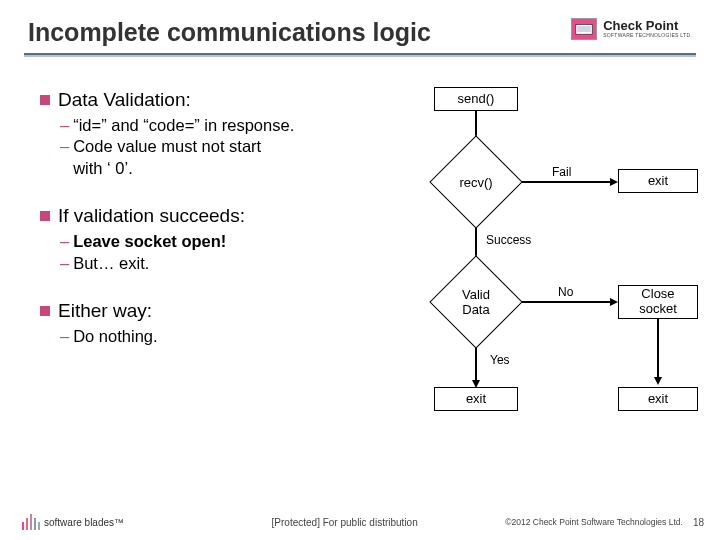 The height and width of the screenshot is (540, 720). What do you see at coordinates (360, 24) in the screenshot?
I see `header: Incomplete communications logic Check Po…` at bounding box center [360, 24].